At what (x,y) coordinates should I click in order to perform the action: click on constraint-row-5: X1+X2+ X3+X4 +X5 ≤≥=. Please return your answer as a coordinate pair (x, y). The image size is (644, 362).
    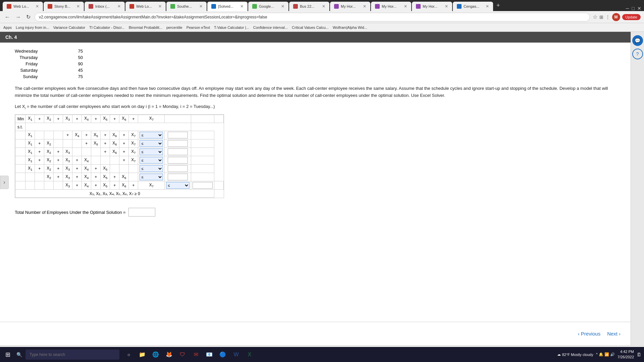
    Looking at the image, I should click on (119, 169).